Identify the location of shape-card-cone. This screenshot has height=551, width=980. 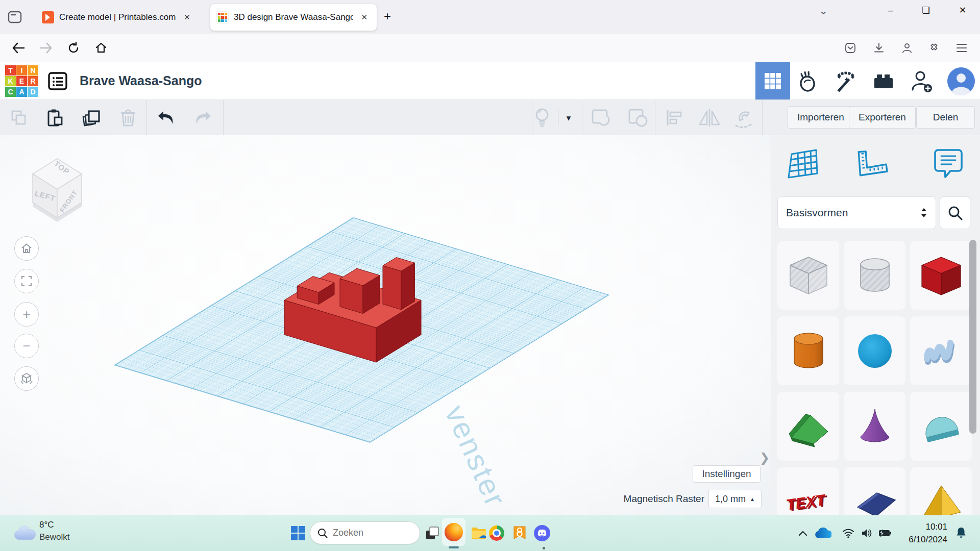
(875, 427).